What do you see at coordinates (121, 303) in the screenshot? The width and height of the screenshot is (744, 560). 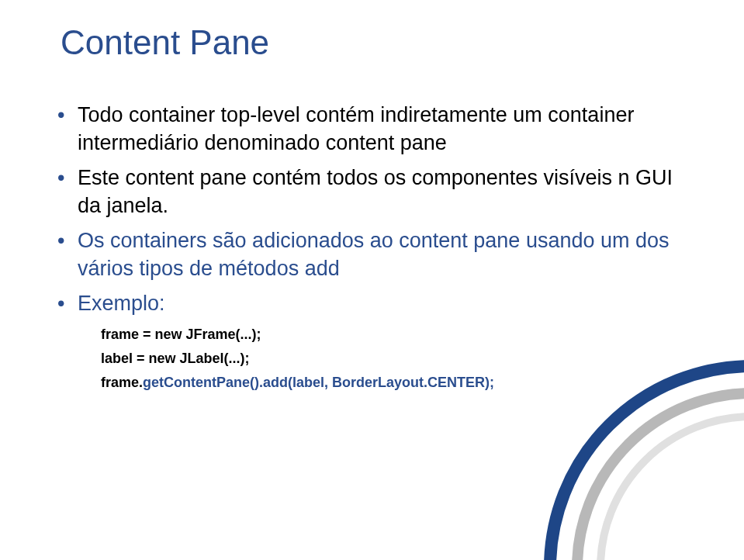 I see `bullet-item-4-text: Exemplo:` at bounding box center [121, 303].